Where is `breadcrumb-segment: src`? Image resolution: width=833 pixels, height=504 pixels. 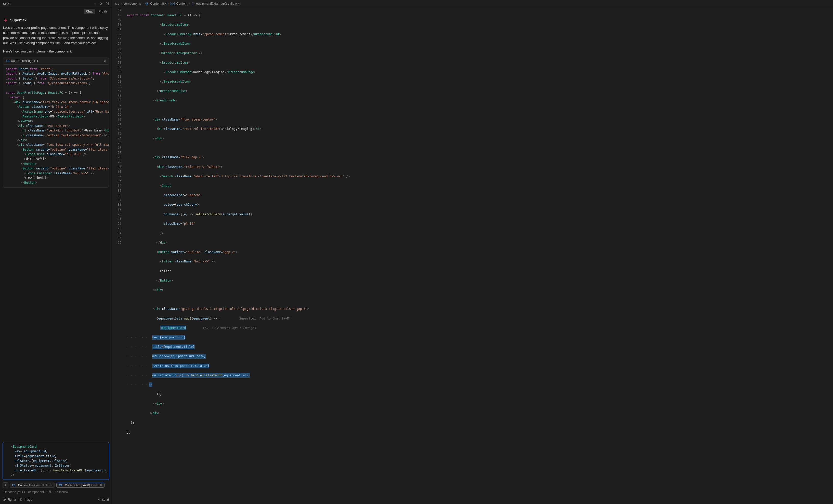
breadcrumb-segment: src is located at coordinates (118, 3).